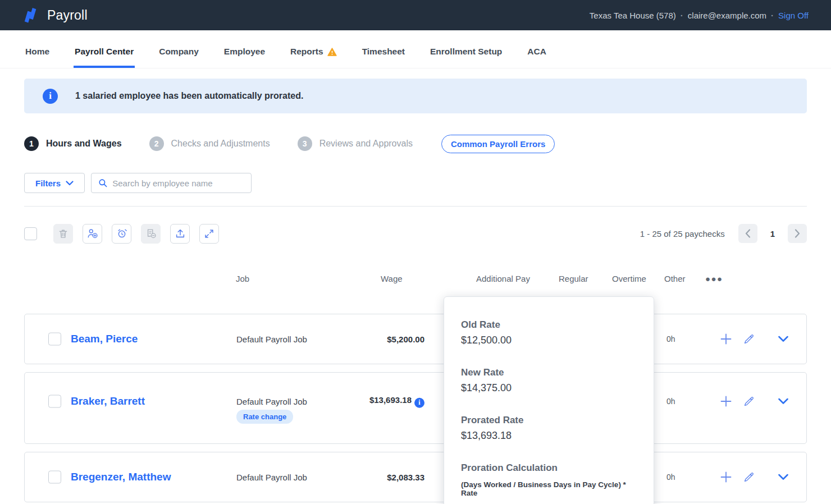  Describe the element at coordinates (727, 16) in the screenshot. I see `user-email: claire@example.com` at that location.